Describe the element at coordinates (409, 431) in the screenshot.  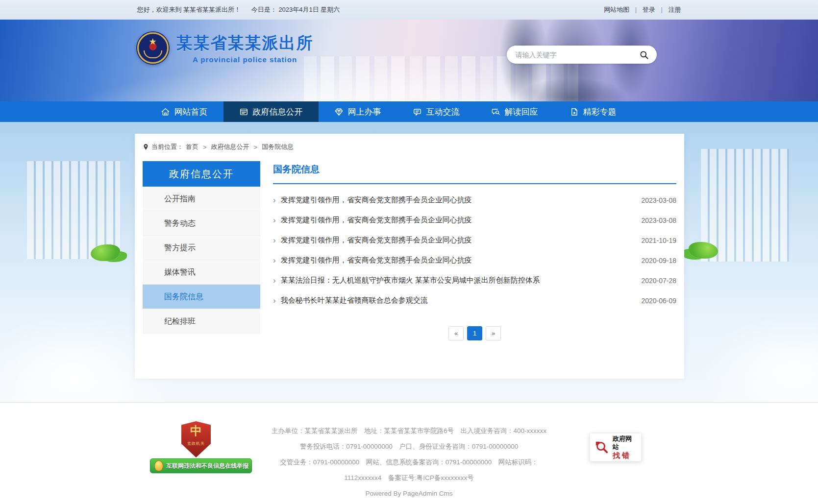
I see `footer-line: 主办单位：某某省某某派出所 地址：某某省某某市学院路6号 出入境业务咨询：400…` at that location.